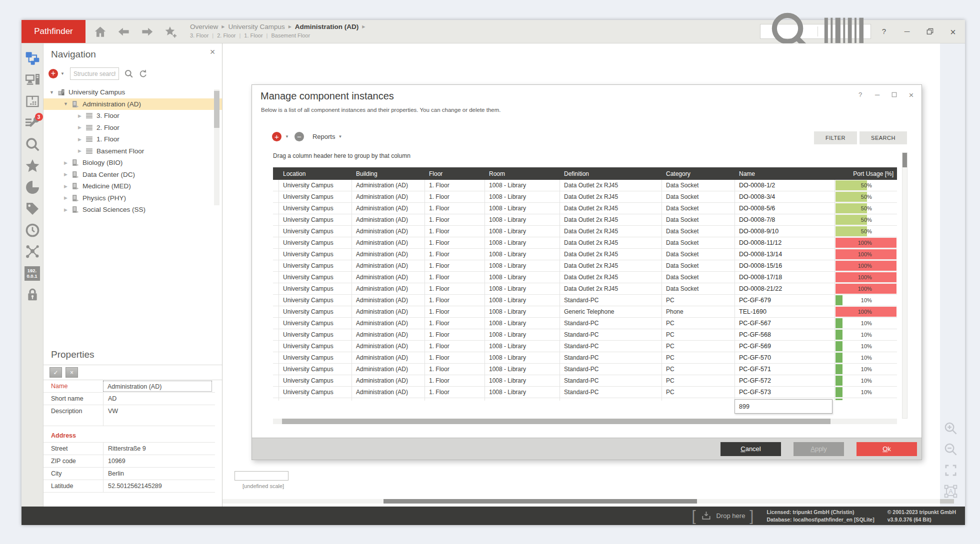 This screenshot has width=980, height=544. I want to click on zoom-in-icon, so click(951, 429).